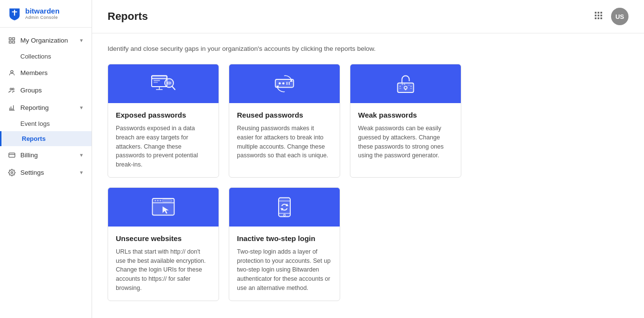  Describe the element at coordinates (163, 263) in the screenshot. I see `card-body-unsecure: Unsecure websites URLs that start with h…` at that location.